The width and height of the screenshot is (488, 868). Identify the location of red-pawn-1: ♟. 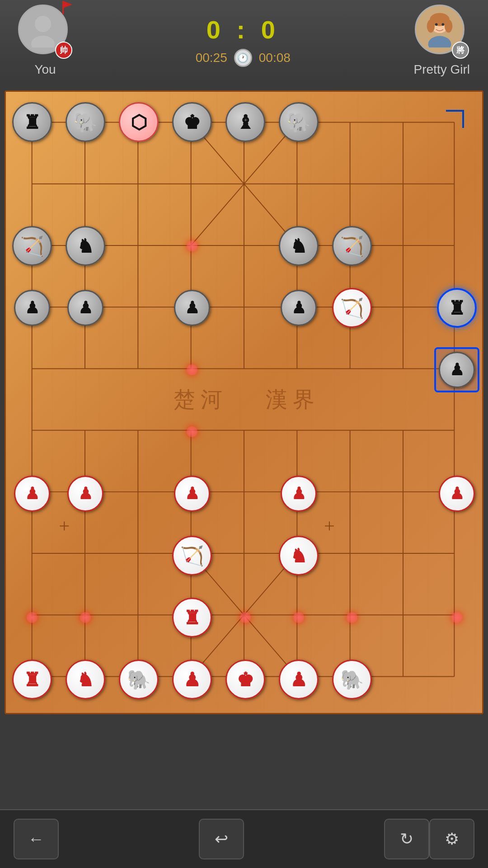
(32, 494).